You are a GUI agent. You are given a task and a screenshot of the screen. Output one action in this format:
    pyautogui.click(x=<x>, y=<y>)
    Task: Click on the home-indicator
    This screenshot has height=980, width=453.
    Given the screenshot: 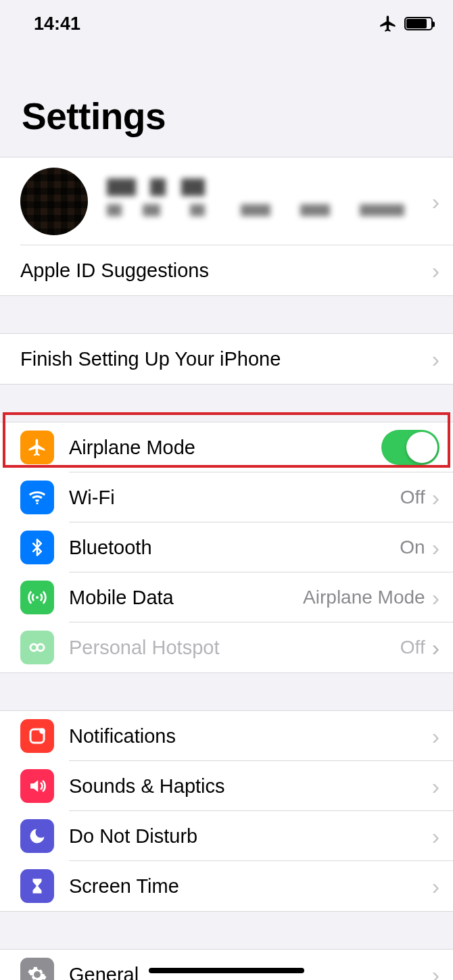 What is the action you would take?
    pyautogui.click(x=226, y=971)
    